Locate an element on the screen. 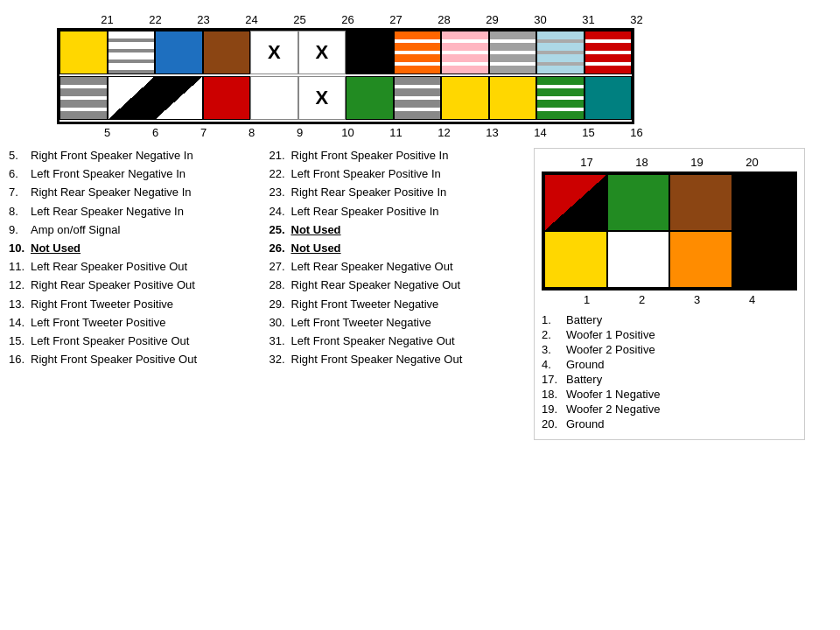  small-bottom-pins: 1 2 3 4 is located at coordinates (669, 299).